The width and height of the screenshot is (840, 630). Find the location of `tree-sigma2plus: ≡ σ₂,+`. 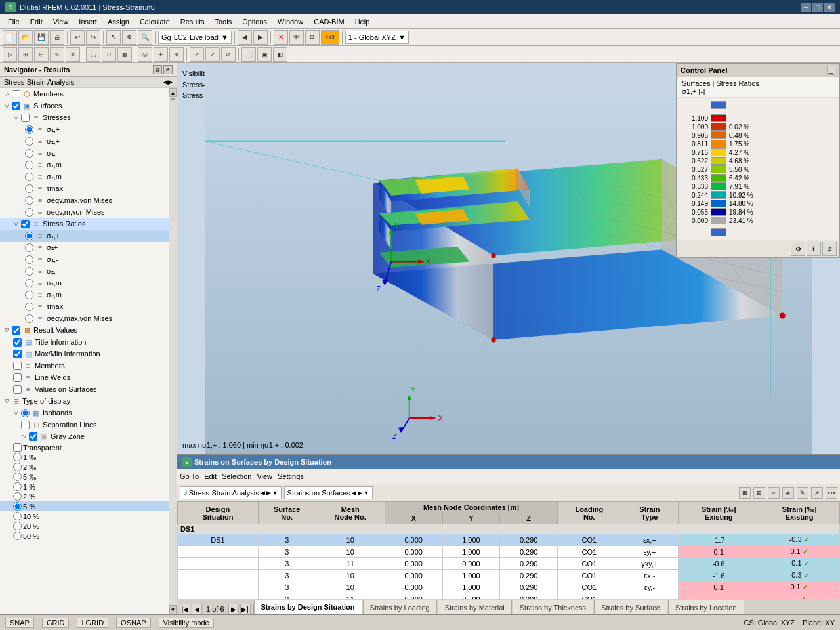

tree-sigma2plus: ≡ σ₂,+ is located at coordinates (84, 141).